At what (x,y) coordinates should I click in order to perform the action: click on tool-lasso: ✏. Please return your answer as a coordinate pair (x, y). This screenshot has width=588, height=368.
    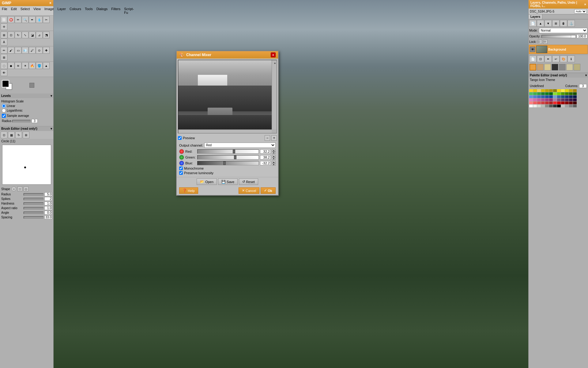
    Looking at the image, I should click on (18, 20).